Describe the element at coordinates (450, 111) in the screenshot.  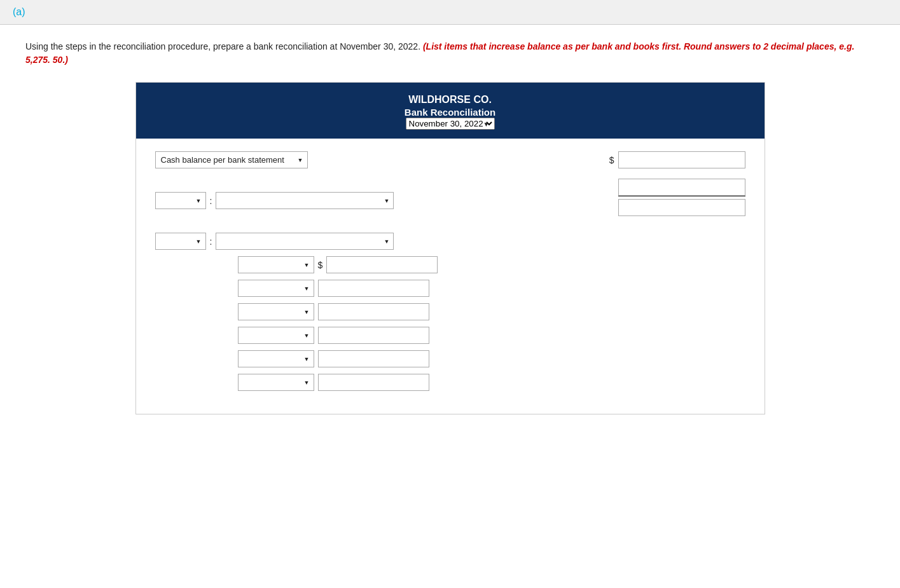
I see `recon-header: WILDHORSE CO. Bank Reconciliation Novemb…` at that location.